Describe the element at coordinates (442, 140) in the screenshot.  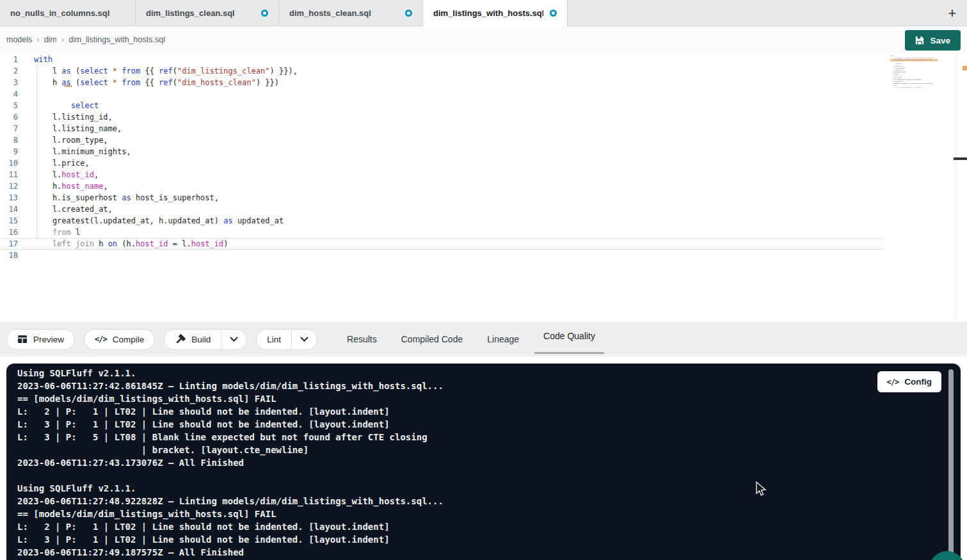
I see `code-line: 8 l.room_type,` at that location.